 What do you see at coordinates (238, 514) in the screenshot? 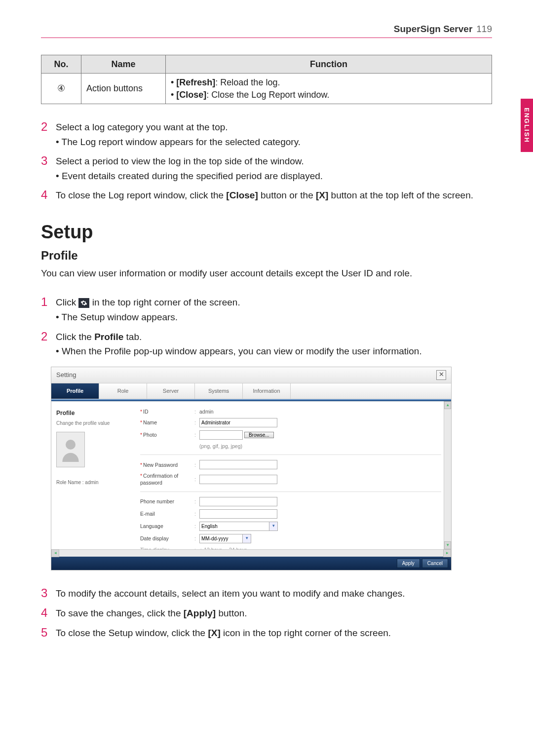
I see `email-input` at bounding box center [238, 514].